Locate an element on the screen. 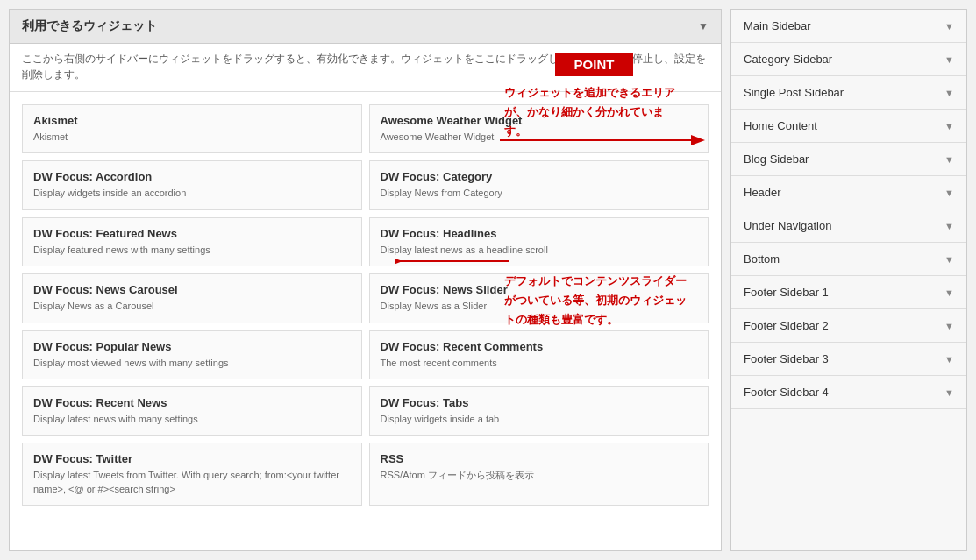 This screenshot has width=976, height=560. sidebar-item-bottom: Bottom ▼ is located at coordinates (849, 259).